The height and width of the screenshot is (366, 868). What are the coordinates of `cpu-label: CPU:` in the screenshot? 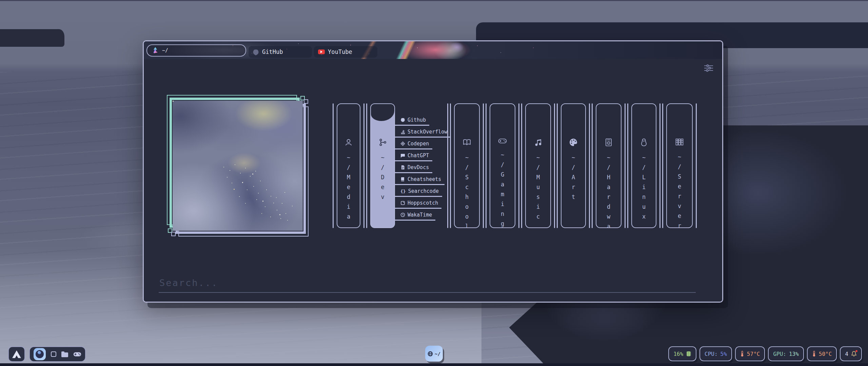 It's located at (711, 354).